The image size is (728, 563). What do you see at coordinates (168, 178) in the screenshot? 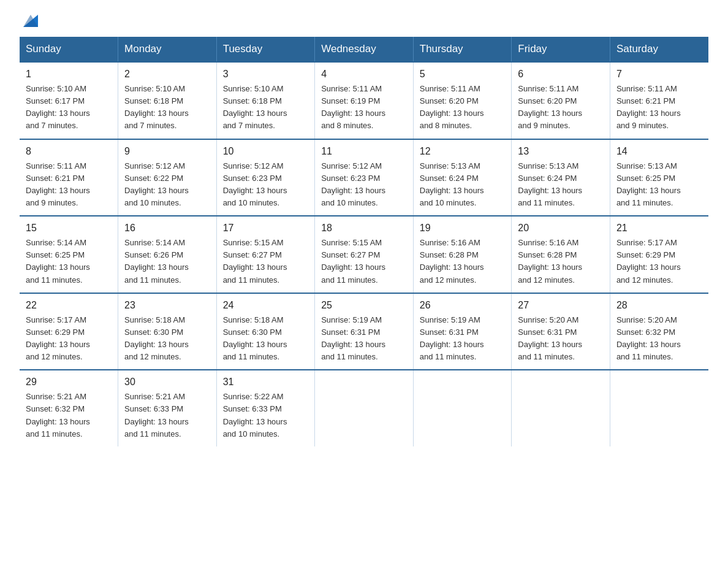
I see `calendar-cell: 9Sunrise: 5:12 AMSunset: 6:22 PMDaylight…` at bounding box center [168, 178].